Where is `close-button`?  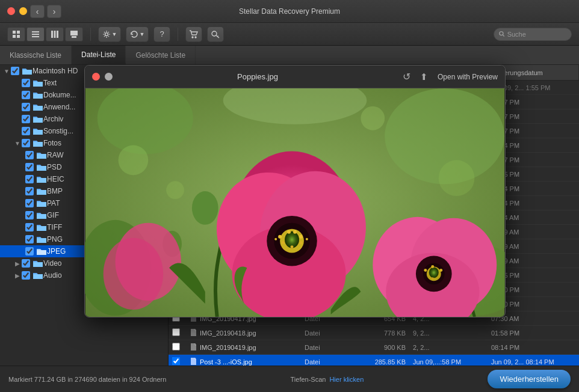
close-button is located at coordinates (11, 11).